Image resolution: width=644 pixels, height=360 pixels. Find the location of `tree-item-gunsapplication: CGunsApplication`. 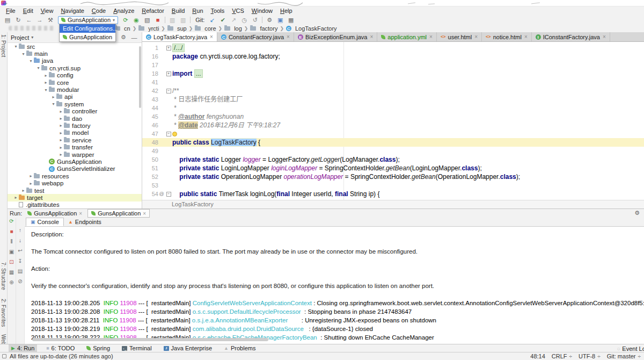

tree-item-gunsapplication: CGunsApplication is located at coordinates (75, 161).